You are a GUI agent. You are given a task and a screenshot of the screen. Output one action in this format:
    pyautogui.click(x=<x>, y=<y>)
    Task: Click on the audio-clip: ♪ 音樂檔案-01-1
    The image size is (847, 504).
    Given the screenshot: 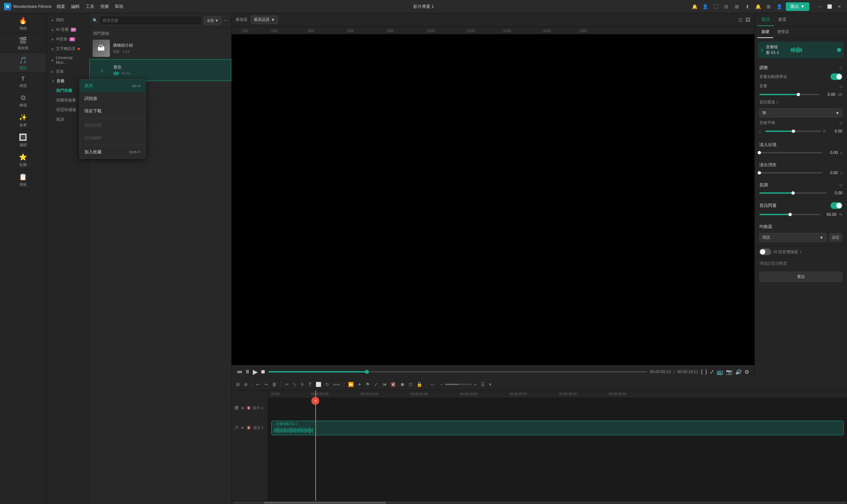 What is the action you would take?
    pyautogui.click(x=557, y=428)
    